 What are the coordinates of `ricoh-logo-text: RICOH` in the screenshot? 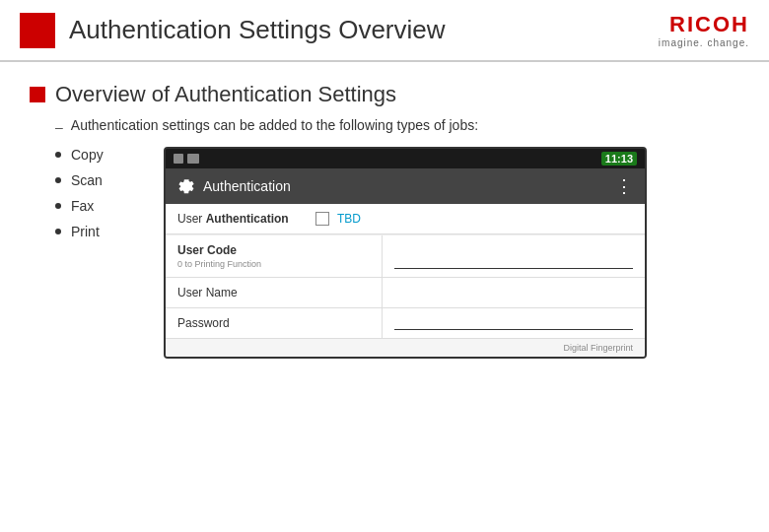 It's located at (710, 25).